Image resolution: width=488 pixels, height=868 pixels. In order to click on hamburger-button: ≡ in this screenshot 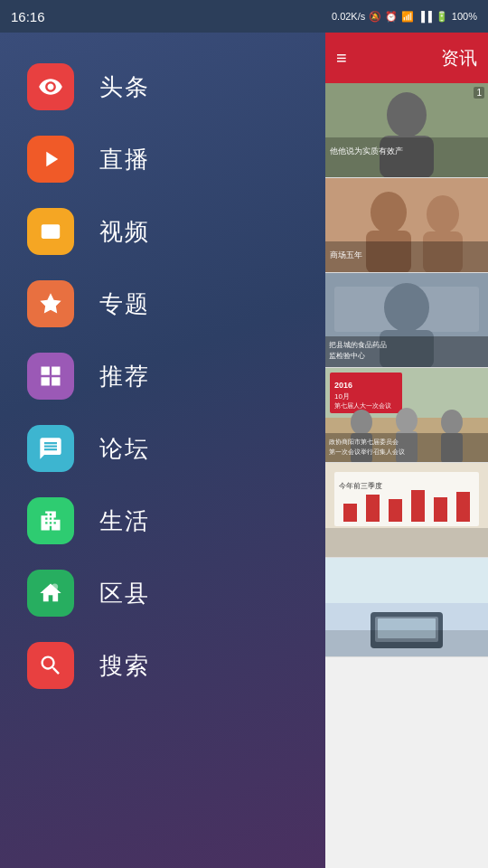, I will do `click(342, 58)`.